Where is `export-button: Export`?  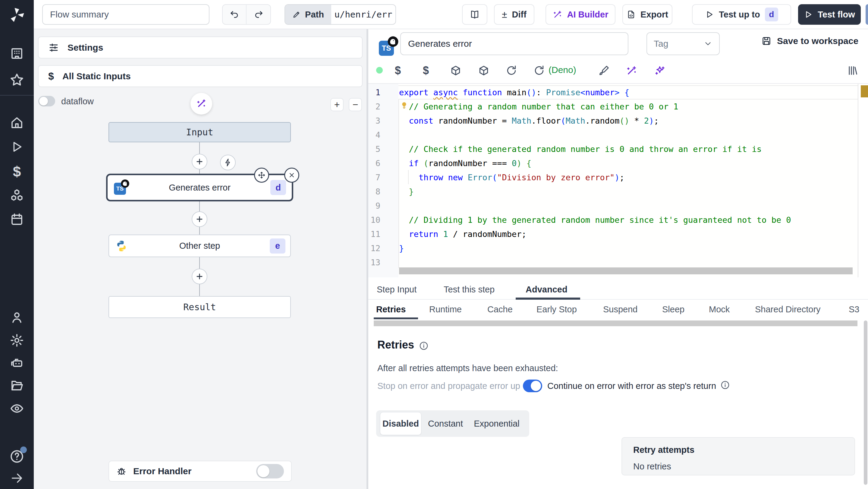 export-button: Export is located at coordinates (648, 14).